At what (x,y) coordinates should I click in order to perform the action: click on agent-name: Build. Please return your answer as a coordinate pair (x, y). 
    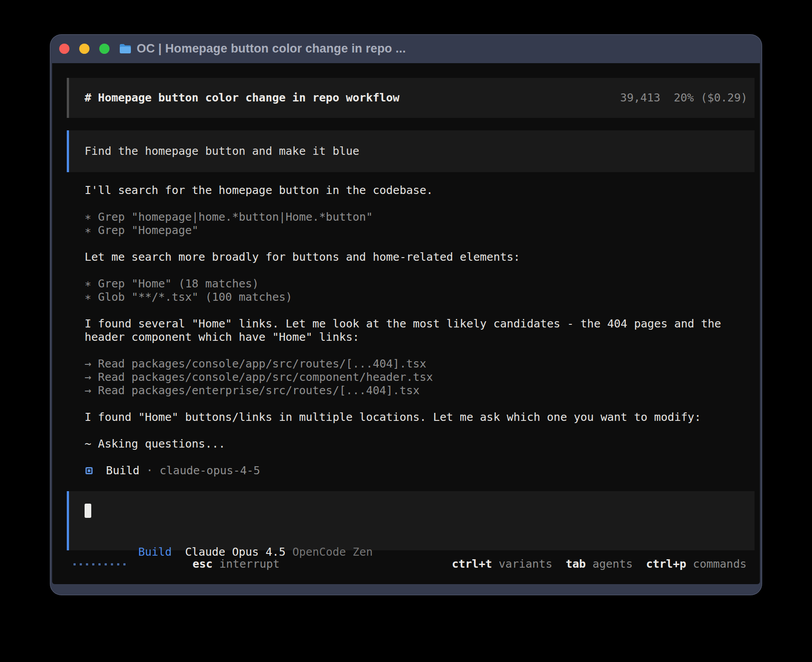
    Looking at the image, I should click on (116, 471).